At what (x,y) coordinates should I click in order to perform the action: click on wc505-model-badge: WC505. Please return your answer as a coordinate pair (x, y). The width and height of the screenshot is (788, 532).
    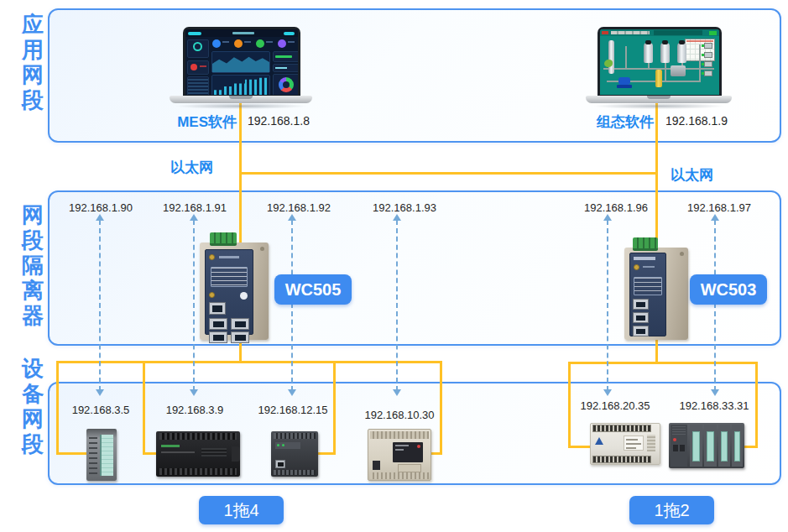
    Looking at the image, I should click on (313, 289).